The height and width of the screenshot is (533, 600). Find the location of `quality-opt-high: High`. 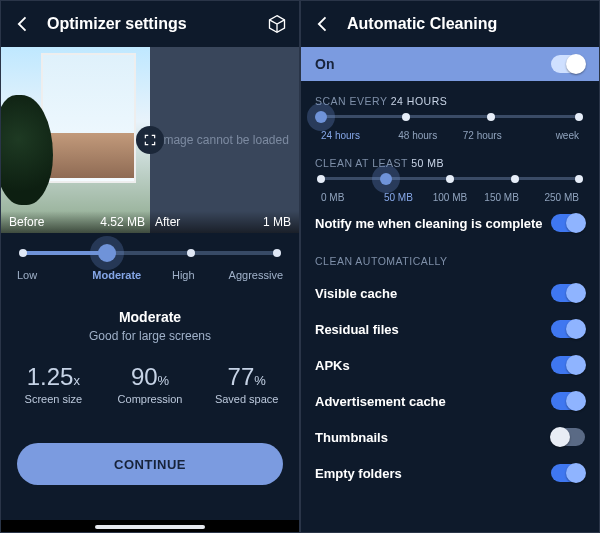

quality-opt-high: High is located at coordinates (184, 275).